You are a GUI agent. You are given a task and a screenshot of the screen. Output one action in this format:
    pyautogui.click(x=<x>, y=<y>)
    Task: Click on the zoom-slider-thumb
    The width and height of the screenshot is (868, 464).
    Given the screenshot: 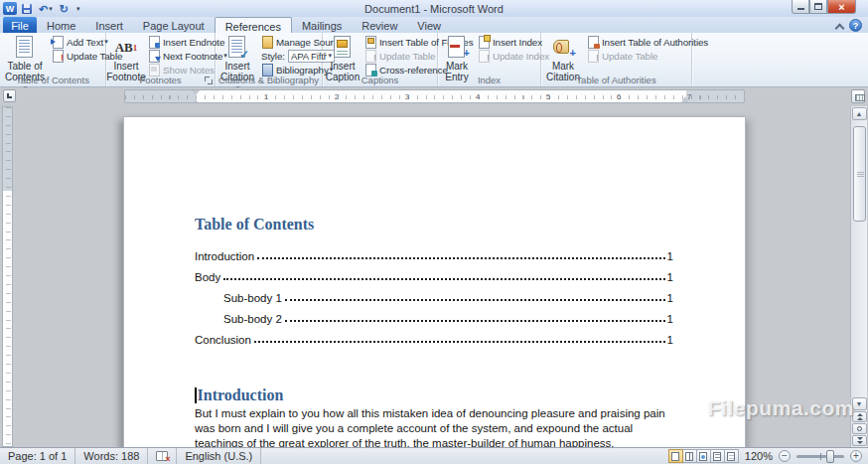 What is the action you would take?
    pyautogui.click(x=830, y=457)
    